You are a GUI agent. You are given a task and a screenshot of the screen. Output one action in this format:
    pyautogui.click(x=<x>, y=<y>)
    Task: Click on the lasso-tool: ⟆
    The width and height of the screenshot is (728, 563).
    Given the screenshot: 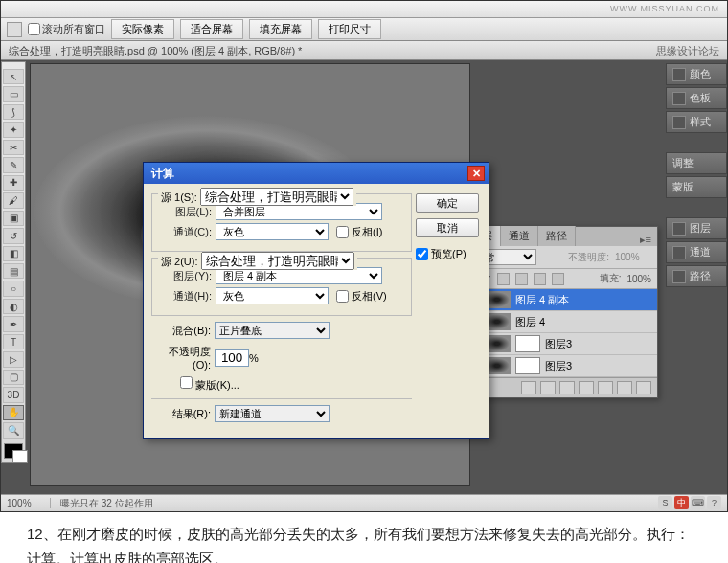 What is the action you would take?
    pyautogui.click(x=13, y=112)
    